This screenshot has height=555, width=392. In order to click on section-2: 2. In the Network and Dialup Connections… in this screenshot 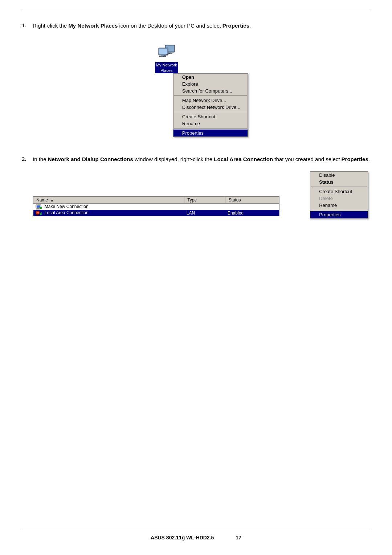, I will do `click(196, 187)`.